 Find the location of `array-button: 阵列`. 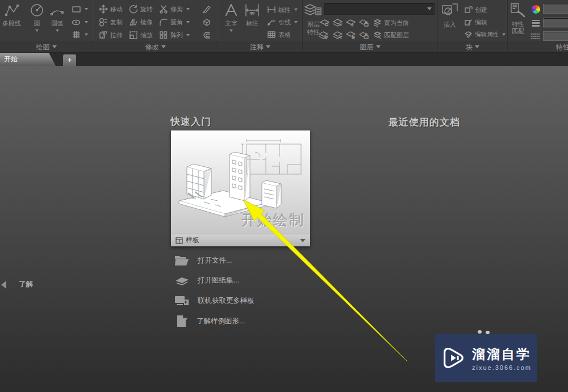

array-button: 阵列 is located at coordinates (174, 35).